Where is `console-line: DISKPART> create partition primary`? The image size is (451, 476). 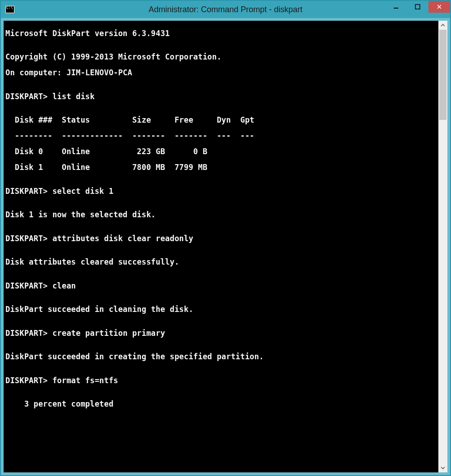 console-line: DISKPART> create partition primary is located at coordinates (222, 334).